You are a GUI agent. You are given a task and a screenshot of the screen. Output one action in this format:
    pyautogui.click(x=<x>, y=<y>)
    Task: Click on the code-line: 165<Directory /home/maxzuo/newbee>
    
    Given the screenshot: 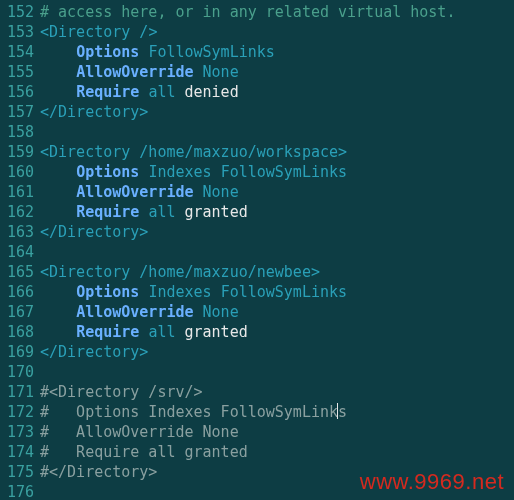 What is the action you would take?
    pyautogui.click(x=257, y=272)
    